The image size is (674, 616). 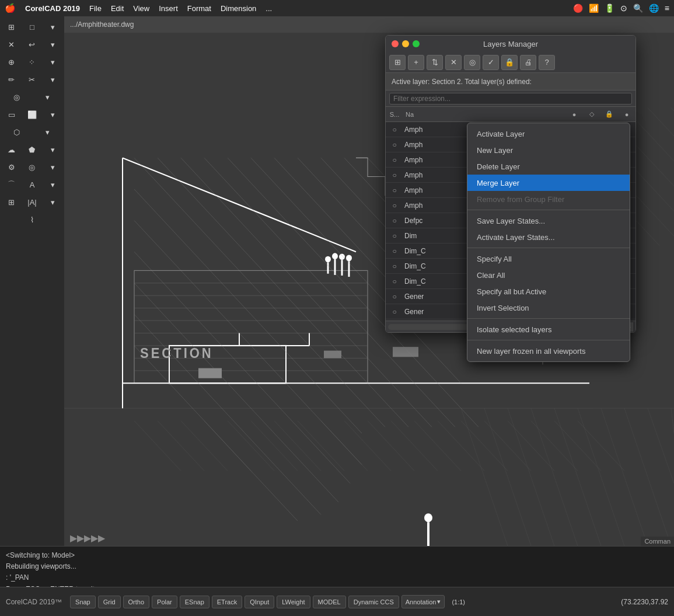 I want to click on context-menu-item: Save Layer States..., so click(x=549, y=221).